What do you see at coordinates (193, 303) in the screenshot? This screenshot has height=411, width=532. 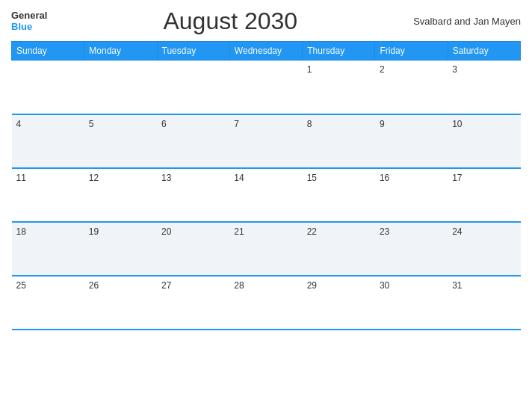 I see `day-cell-27: 27` at bounding box center [193, 303].